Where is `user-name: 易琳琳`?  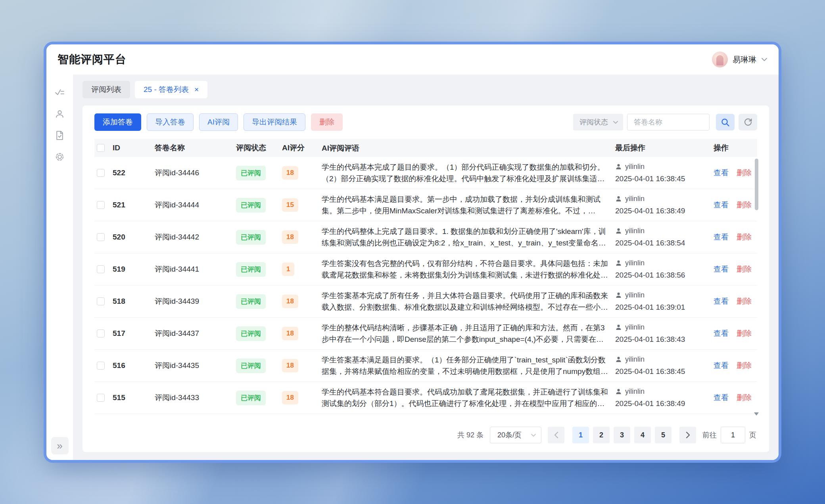
user-name: 易琳琳 is located at coordinates (744, 59).